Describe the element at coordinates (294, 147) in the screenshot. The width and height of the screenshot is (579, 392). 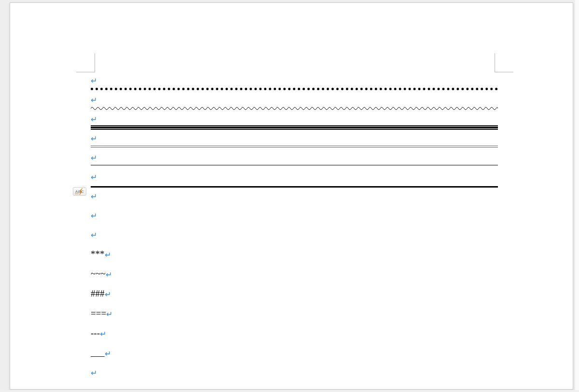
I see `horizontal-rule-double` at that location.